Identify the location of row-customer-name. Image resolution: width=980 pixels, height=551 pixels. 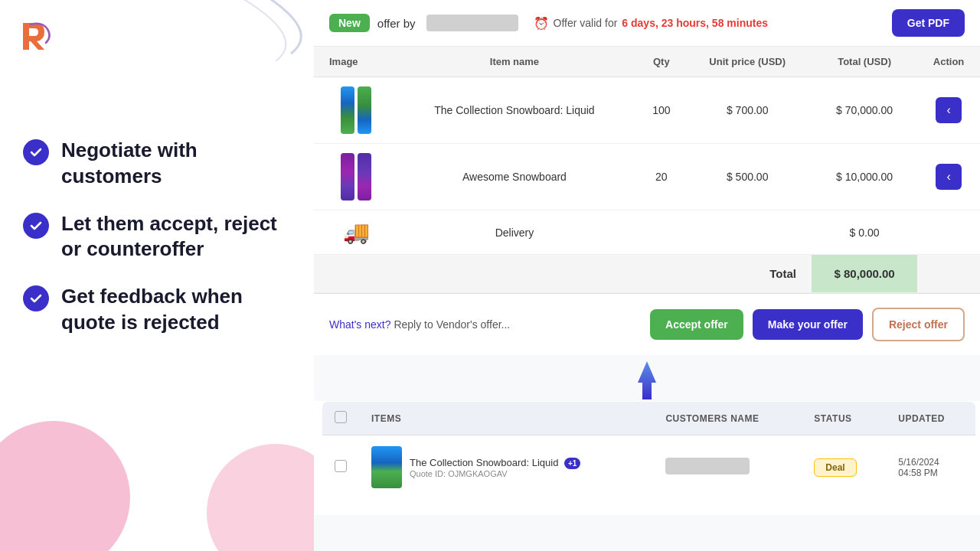
(727, 468).